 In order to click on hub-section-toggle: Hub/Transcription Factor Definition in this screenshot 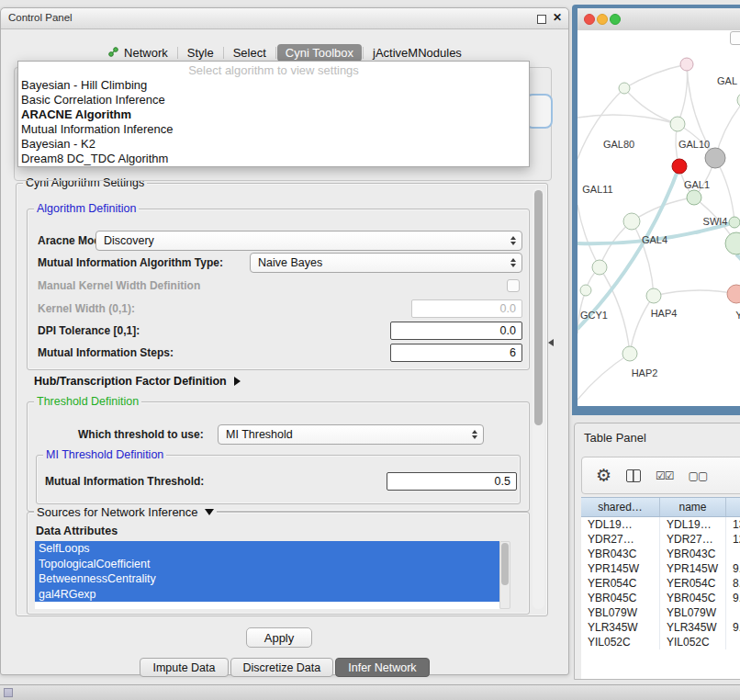, I will do `click(138, 381)`.